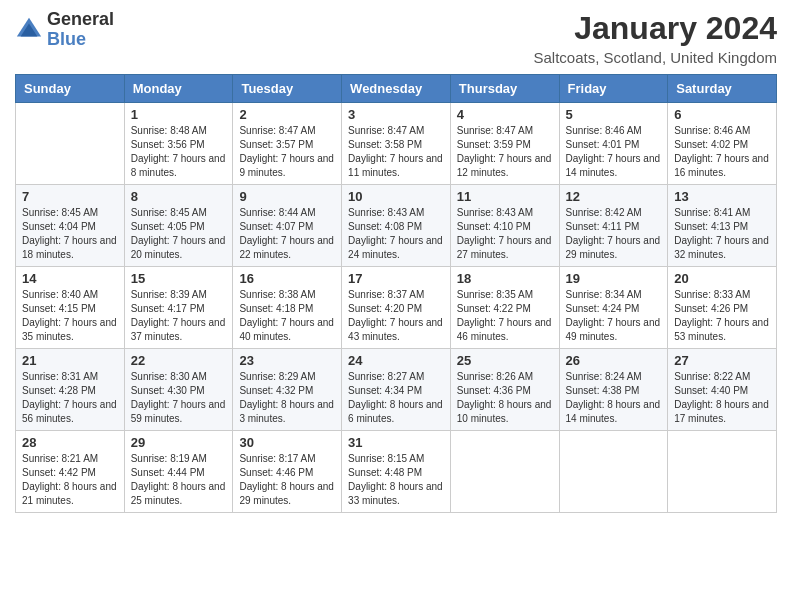 The width and height of the screenshot is (792, 612). I want to click on cell-2-0: 14 Sunrise: 8:40 AMSunset: 4:15 PMDaylig…, so click(70, 308).